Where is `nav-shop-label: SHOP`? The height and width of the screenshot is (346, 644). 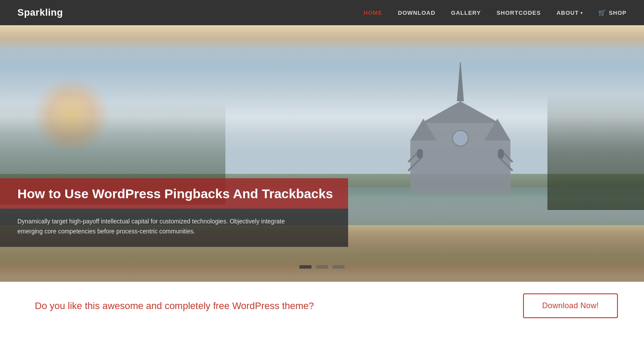
nav-shop-label: SHOP is located at coordinates (618, 13).